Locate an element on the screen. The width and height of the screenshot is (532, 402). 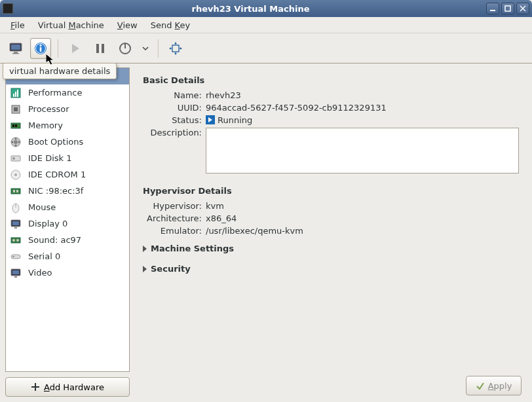
window-close-button is located at coordinates (523, 9).